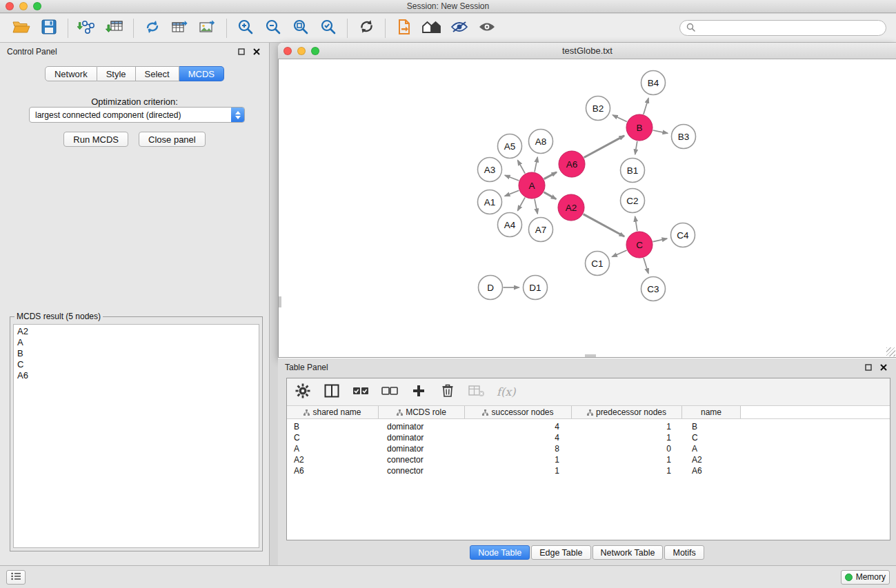  What do you see at coordinates (654, 83) in the screenshot?
I see `graph-node-B4: B4` at bounding box center [654, 83].